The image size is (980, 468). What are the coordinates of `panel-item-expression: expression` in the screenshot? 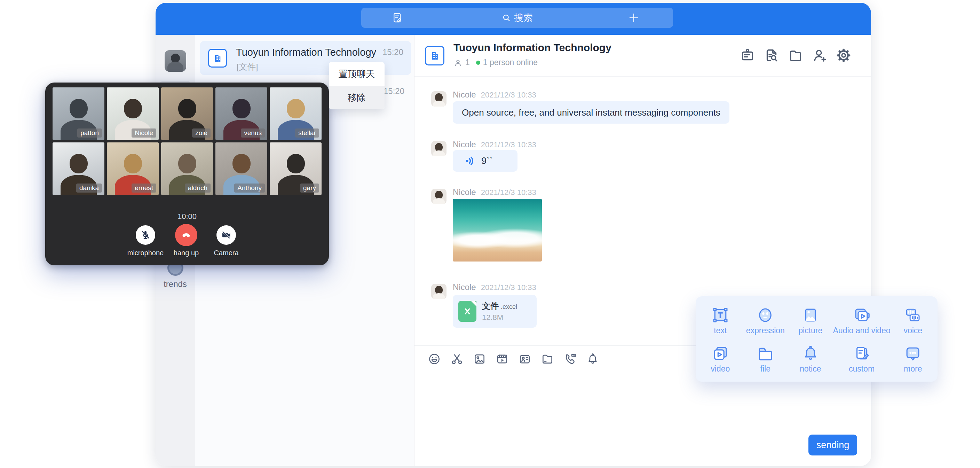 It's located at (765, 321).